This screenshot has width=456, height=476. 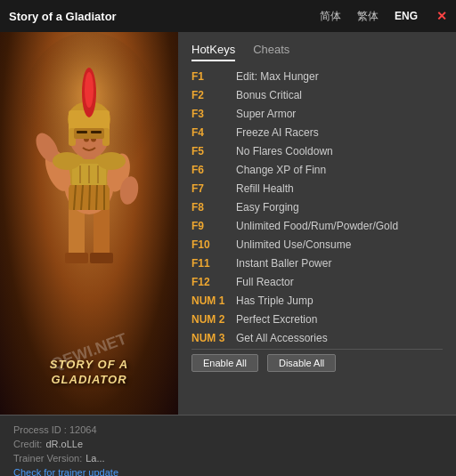 I want to click on cheat-item-f7: F7 Refill Health, so click(x=317, y=189).